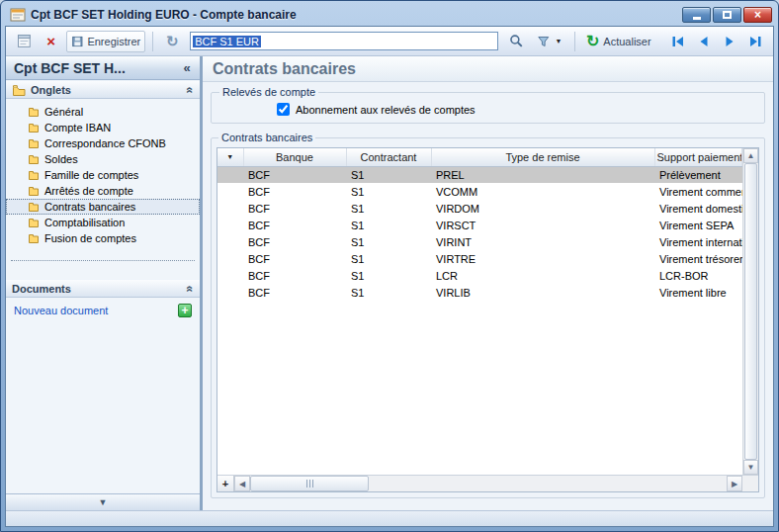 The height and width of the screenshot is (532, 779). I want to click on table-cell: VCOMM, so click(543, 192).